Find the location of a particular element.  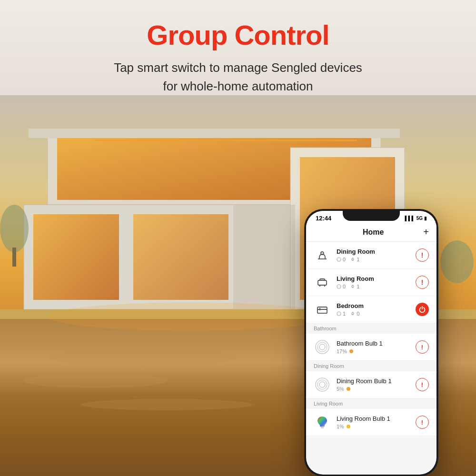

living-bulb-icon is located at coordinates (322, 422).